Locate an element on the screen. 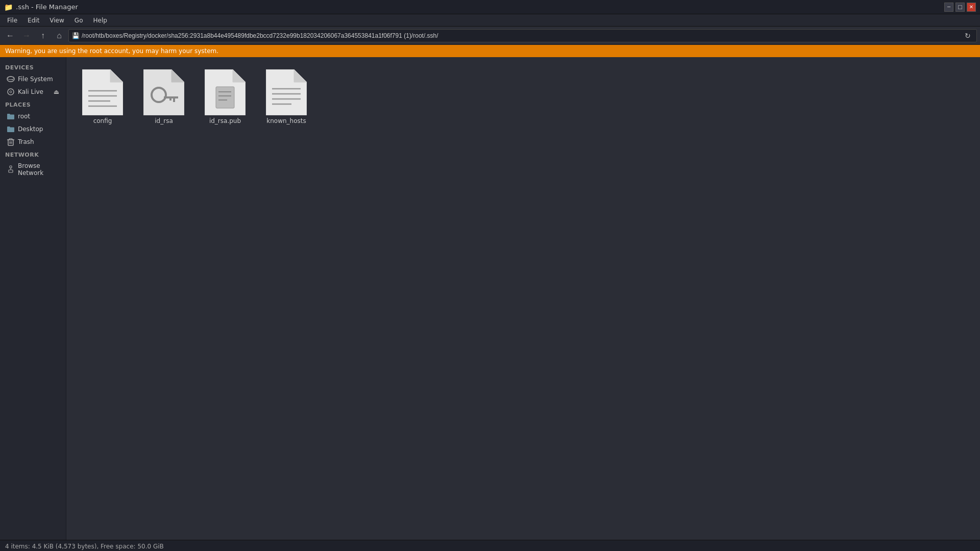 This screenshot has width=980, height=551. menu-go: Go is located at coordinates (79, 20).